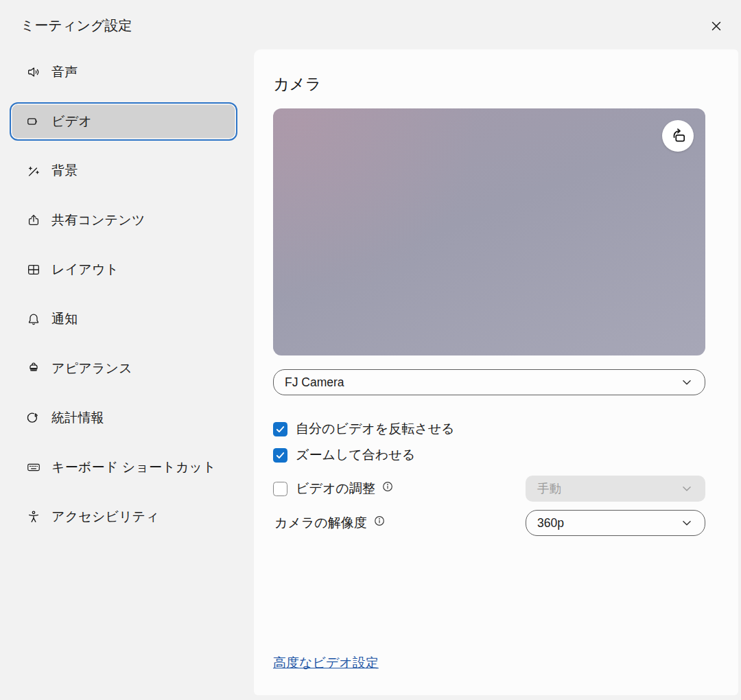 This screenshot has width=741, height=700. What do you see at coordinates (375, 429) in the screenshot?
I see `mirror-video-label: 自分のビデオを反転させる` at bounding box center [375, 429].